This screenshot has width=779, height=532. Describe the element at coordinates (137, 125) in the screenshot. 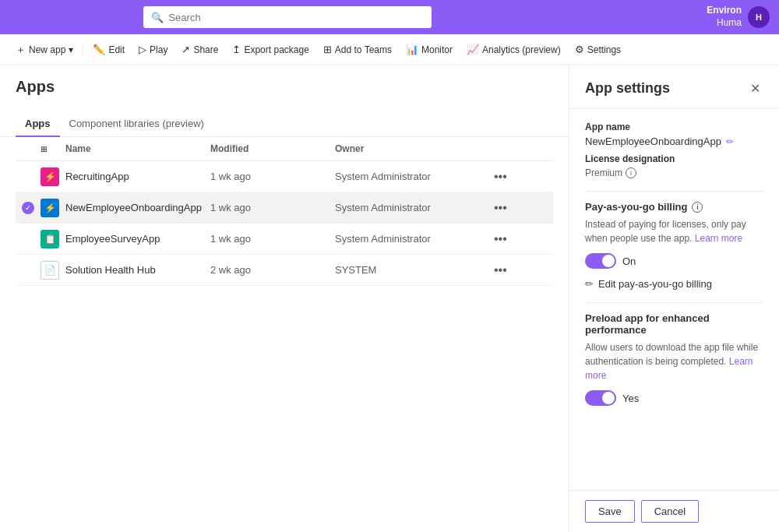

I see `tab-component-libraries: Component libraries (preview)` at that location.